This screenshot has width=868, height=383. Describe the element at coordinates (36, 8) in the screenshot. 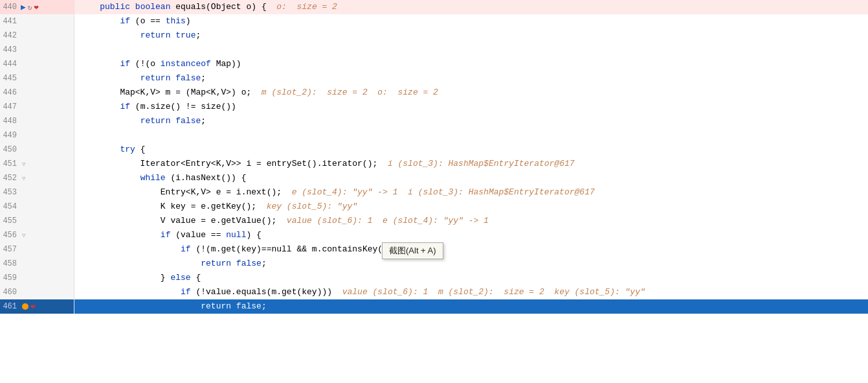

I see `bookmark-icon: ❤` at that location.